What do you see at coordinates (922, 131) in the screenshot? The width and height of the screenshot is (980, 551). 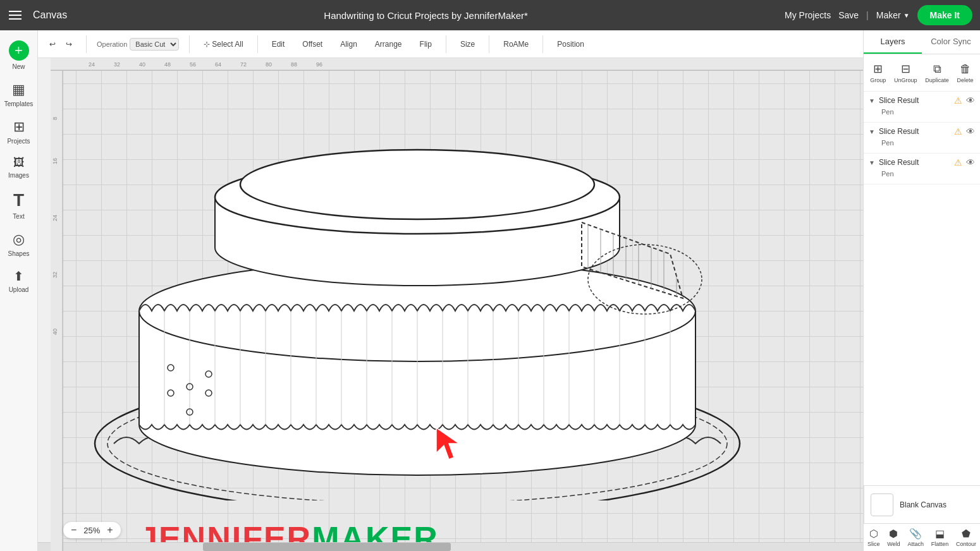 I see `layer-header-2: ▼ Slice Result ⚠ 👁` at bounding box center [922, 131].